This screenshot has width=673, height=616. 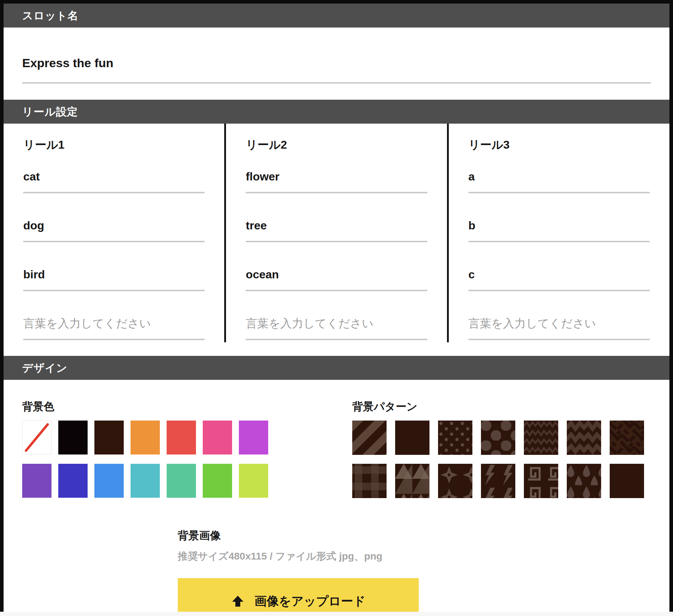 I want to click on background-image-hint: 推奨サイズ480x115 / ファイル形式 jpg、png, so click(x=414, y=556).